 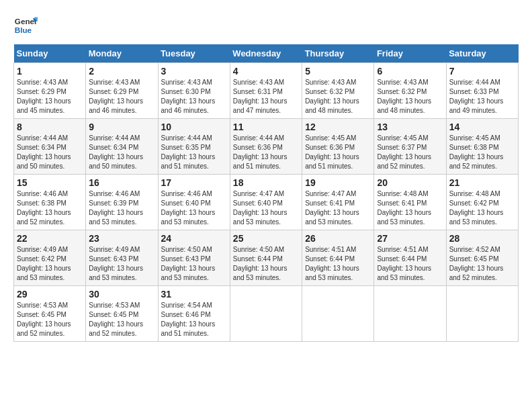 What do you see at coordinates (410, 203) in the screenshot?
I see `calendar-day: 20Sunrise: 4:48 AMSunset: 6:41 PMDayligh…` at bounding box center [410, 203].